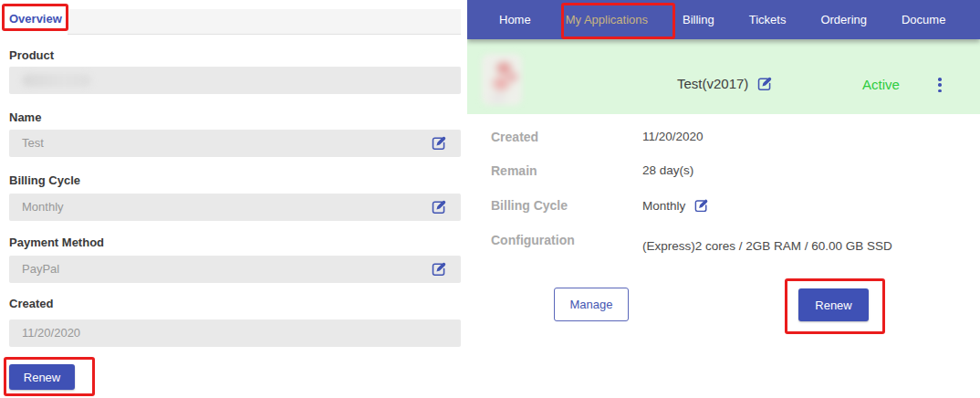  Describe the element at coordinates (923, 20) in the screenshot. I see `nav-documentation: Docume` at that location.